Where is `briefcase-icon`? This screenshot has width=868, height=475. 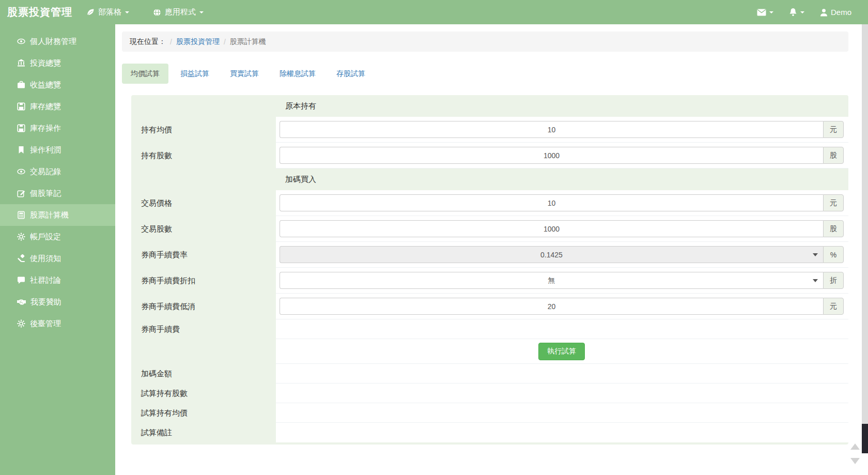
briefcase-icon is located at coordinates (21, 85).